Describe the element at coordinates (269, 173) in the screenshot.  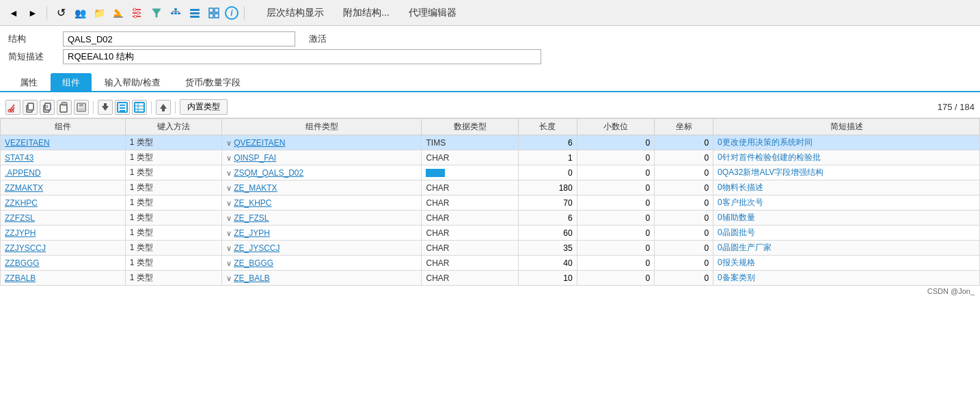
I see `comp-type-link: ZSQM_QALS_D02` at that location.